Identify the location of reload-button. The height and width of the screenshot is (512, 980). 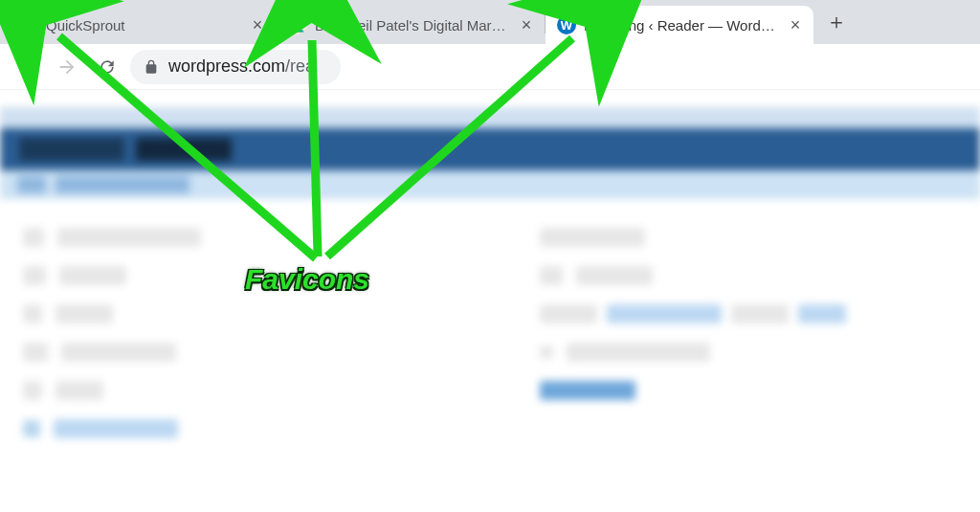
(107, 67).